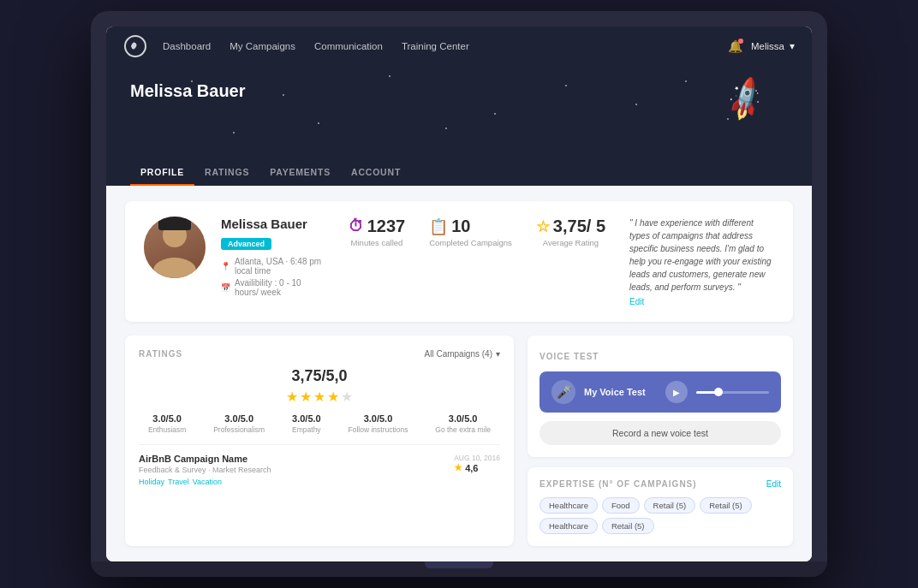 This screenshot has width=918, height=588. What do you see at coordinates (319, 397) in the screenshot?
I see `star-3: ★` at bounding box center [319, 397].